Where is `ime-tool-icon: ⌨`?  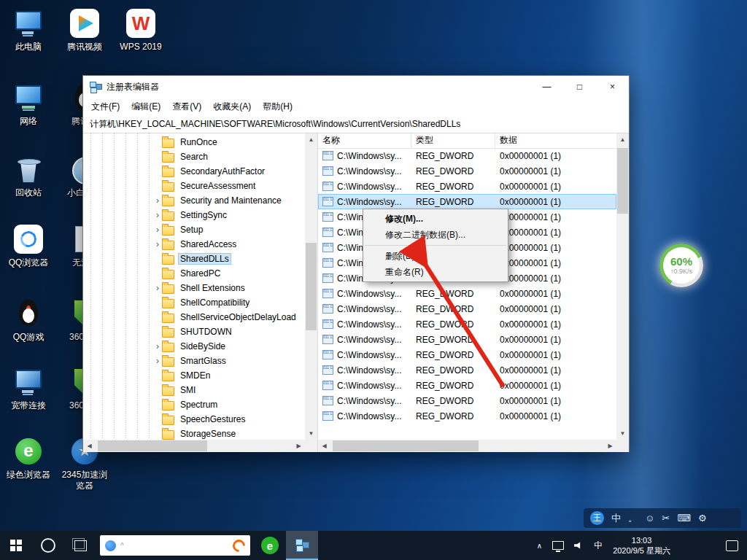
ime-tool-icon: ⌨ is located at coordinates (684, 518).